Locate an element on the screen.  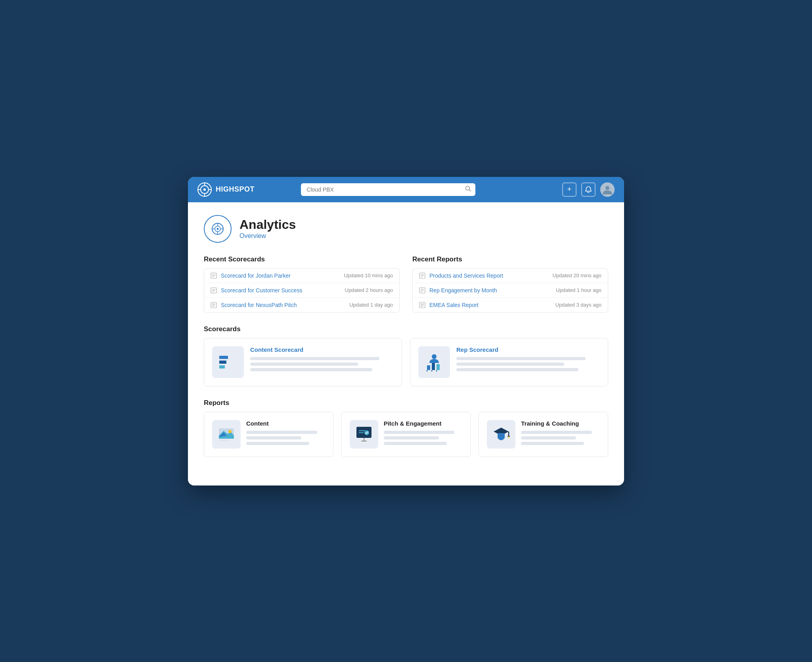
content-scorecard-body: Content Scorecard is located at coordinates (322, 360).